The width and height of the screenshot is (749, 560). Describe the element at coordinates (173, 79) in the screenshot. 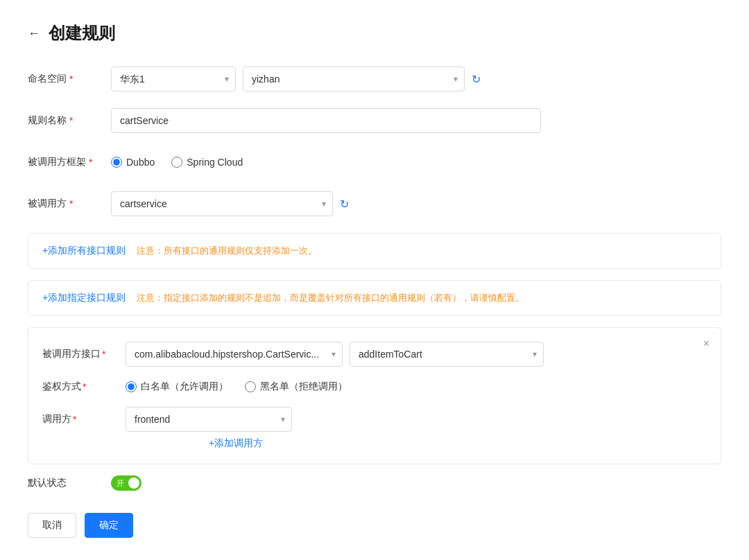

I see `namespace-region-wrapper: 华东1 ▾` at that location.